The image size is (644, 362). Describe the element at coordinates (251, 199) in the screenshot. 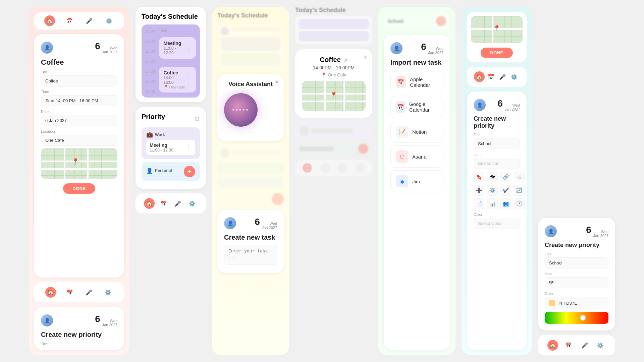

I see `add-blurred` at that location.